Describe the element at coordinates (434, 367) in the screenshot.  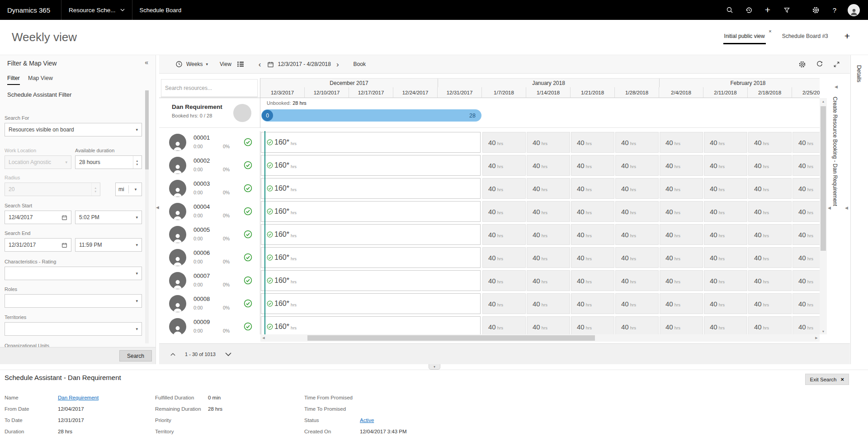
I see `panel-splitter-handle: ▾` at that location.